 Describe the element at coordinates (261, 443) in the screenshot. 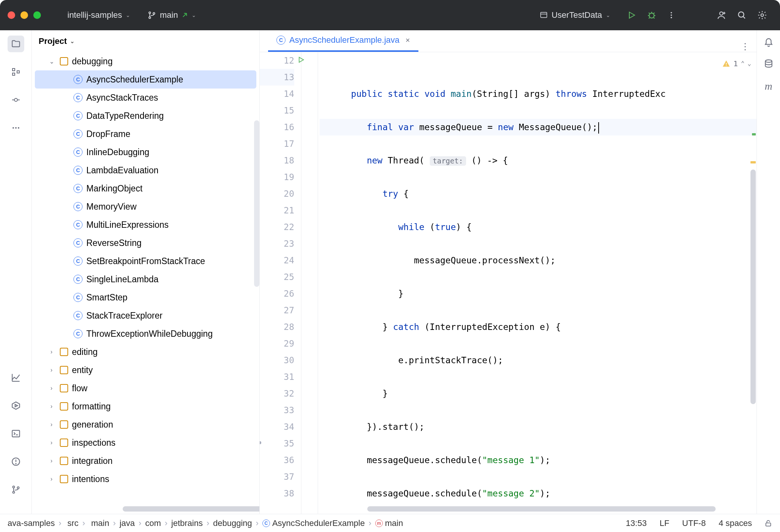

I see `bookmark-dot-icon` at that location.